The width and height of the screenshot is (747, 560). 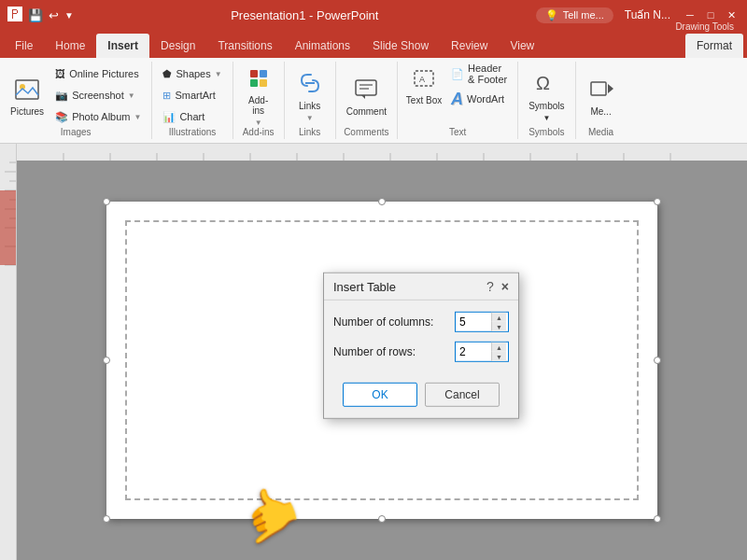 What do you see at coordinates (166, 95) in the screenshot?
I see `smartart-icon: ⊞` at bounding box center [166, 95].